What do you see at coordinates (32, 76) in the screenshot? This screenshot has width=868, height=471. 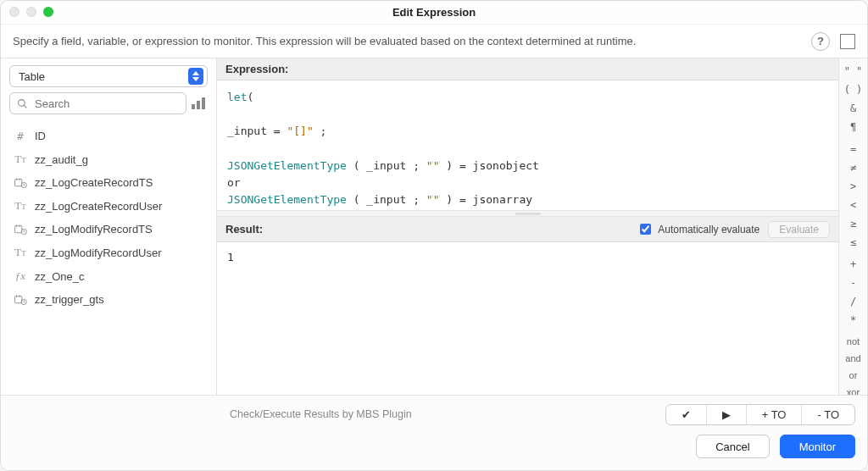 I see `table-select-value: Table` at bounding box center [32, 76].